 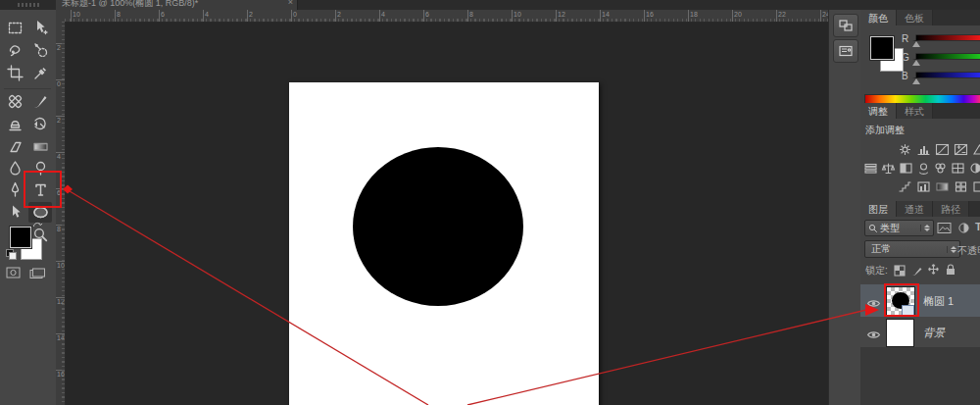 I want to click on blue-slider-label: B, so click(x=906, y=76).